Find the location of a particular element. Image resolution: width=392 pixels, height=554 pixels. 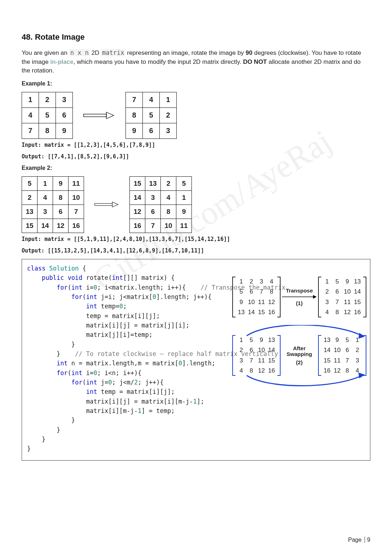

example1-label: Example 1: is located at coordinates (196, 84).